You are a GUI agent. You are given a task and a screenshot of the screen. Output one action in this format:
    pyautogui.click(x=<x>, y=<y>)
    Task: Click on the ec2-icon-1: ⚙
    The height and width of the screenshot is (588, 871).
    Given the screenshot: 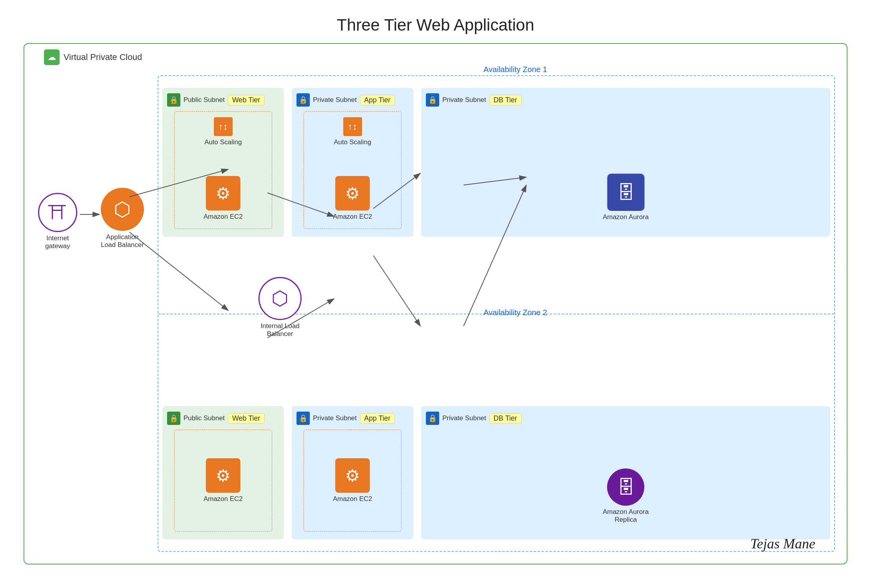 What is the action you would take?
    pyautogui.click(x=223, y=193)
    